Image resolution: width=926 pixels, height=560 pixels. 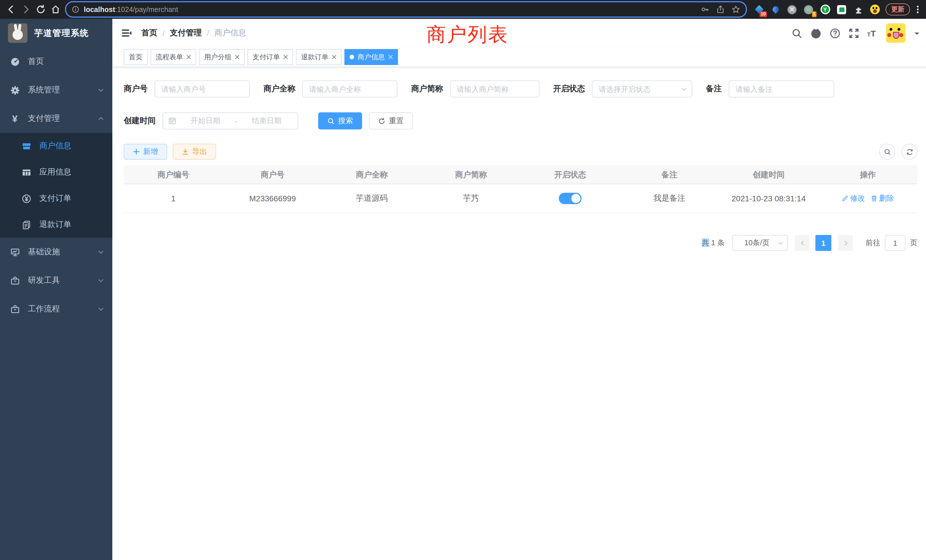 I want to click on browser-home-icon, so click(x=55, y=9).